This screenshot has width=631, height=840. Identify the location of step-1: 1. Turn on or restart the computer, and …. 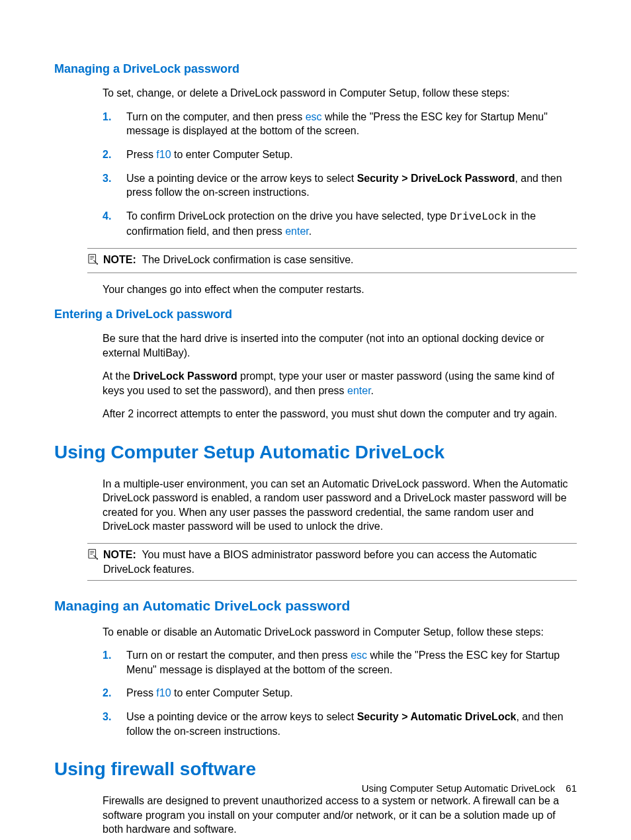
(340, 663).